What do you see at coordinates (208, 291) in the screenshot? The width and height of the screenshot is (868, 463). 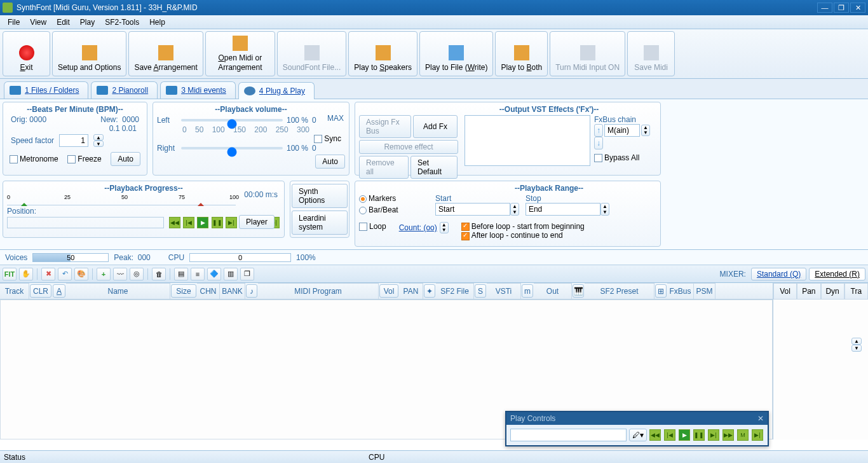 I see `col-chn: CHN` at bounding box center [208, 291].